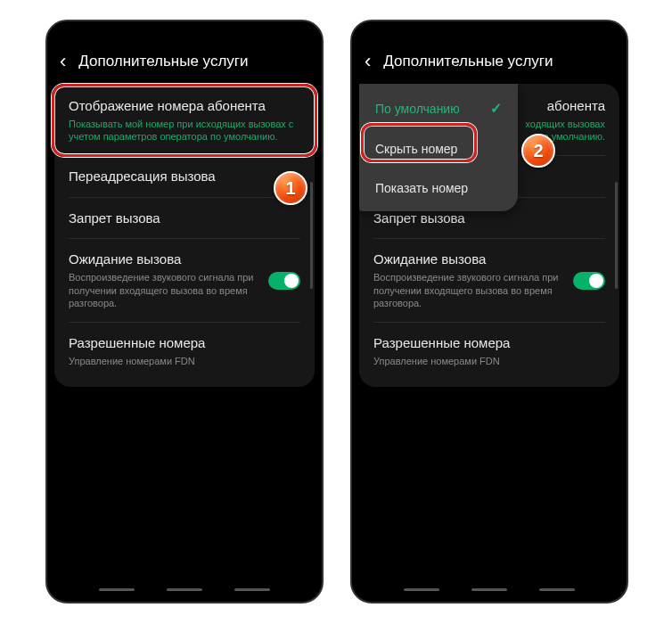  I want to click on popup-option-show: Показать номер, so click(438, 188).